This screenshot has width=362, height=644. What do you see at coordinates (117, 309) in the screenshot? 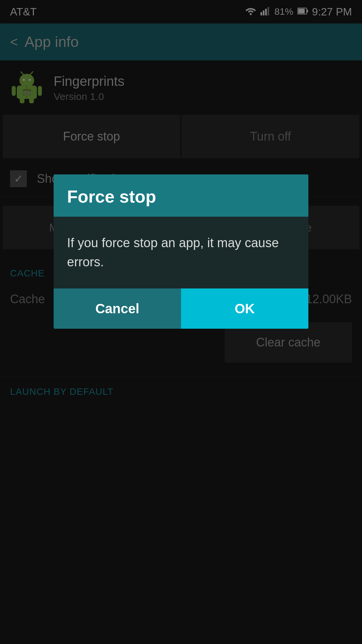
I see `dialog-cancel-button: Cancel` at bounding box center [117, 309].